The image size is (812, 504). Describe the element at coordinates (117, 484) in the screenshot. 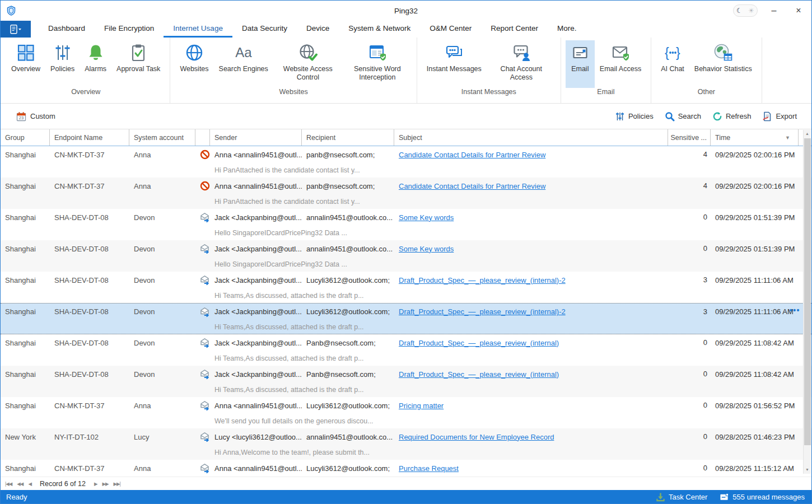

I see `last-record-button: ▶▶|` at that location.